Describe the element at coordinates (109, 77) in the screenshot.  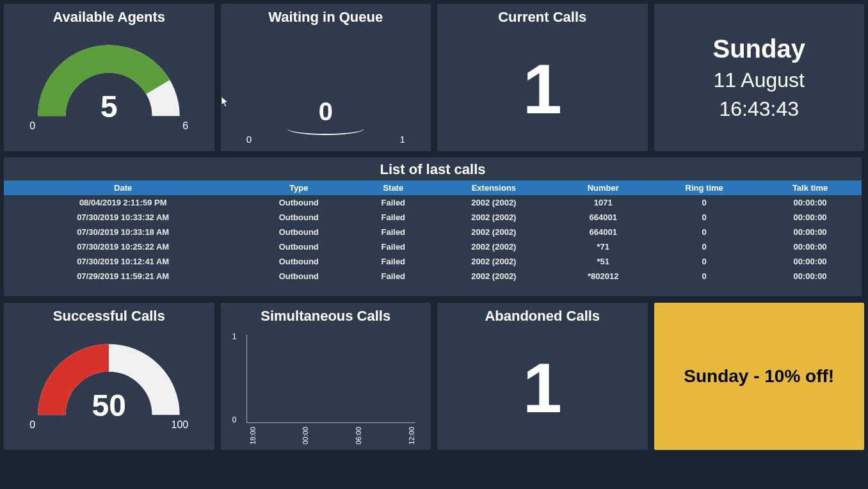
I see `available-agents-widget: Available Agents 5 0 6` at that location.